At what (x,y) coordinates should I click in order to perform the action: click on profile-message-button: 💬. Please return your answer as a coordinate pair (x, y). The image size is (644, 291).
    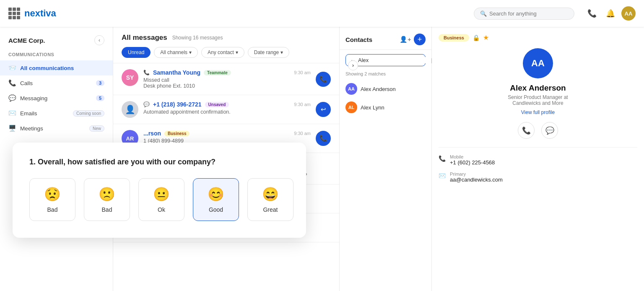
    Looking at the image, I should click on (550, 130).